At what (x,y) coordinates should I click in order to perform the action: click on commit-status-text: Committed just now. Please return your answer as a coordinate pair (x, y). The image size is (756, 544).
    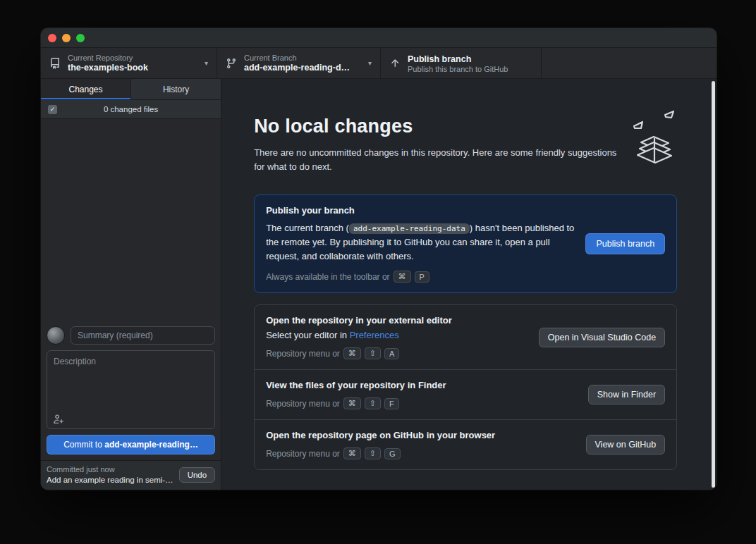
    Looking at the image, I should click on (110, 469).